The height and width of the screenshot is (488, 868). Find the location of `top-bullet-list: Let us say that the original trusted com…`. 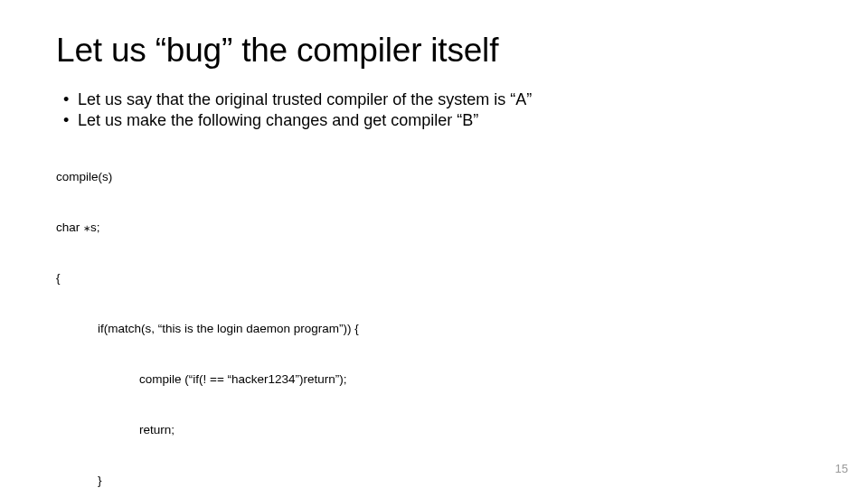

top-bullet-list: Let us say that the original trusted com… is located at coordinates (434, 110).